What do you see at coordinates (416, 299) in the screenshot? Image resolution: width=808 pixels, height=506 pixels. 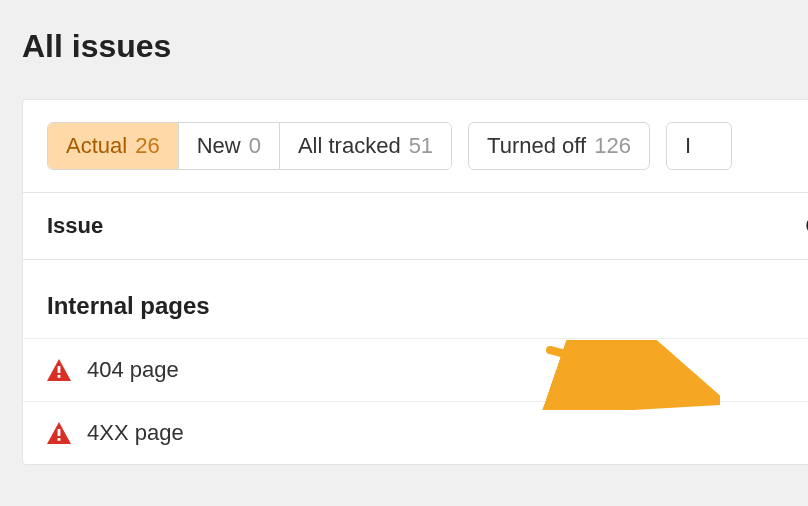 I see `section-internal-pages: Internal pages` at bounding box center [416, 299].